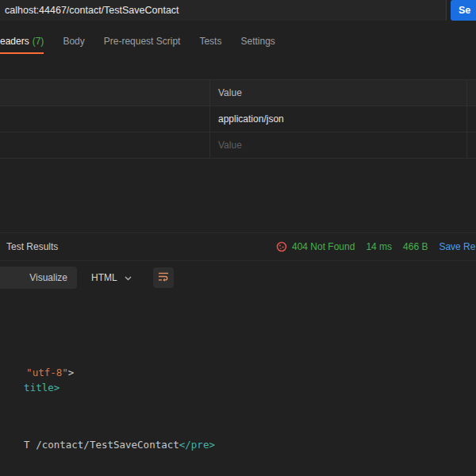 The height and width of the screenshot is (476, 476). I want to click on tab-pre-request-script: Pre-request Script, so click(143, 41).